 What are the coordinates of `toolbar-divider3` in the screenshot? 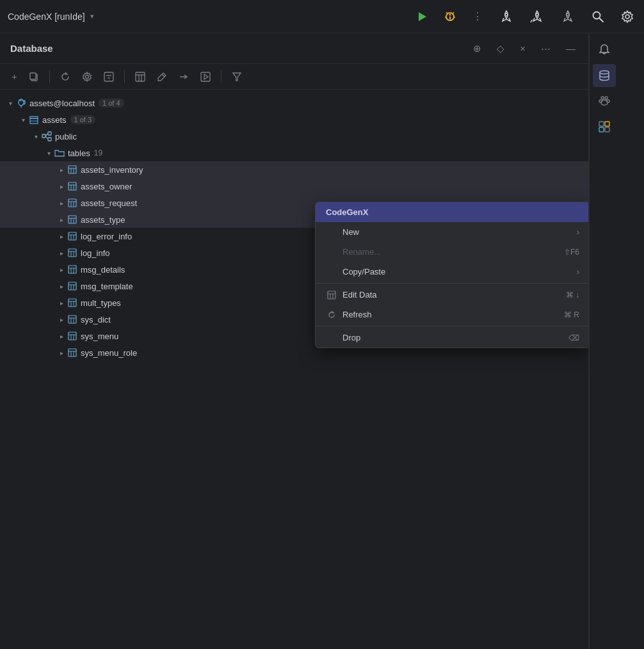 It's located at (221, 77).